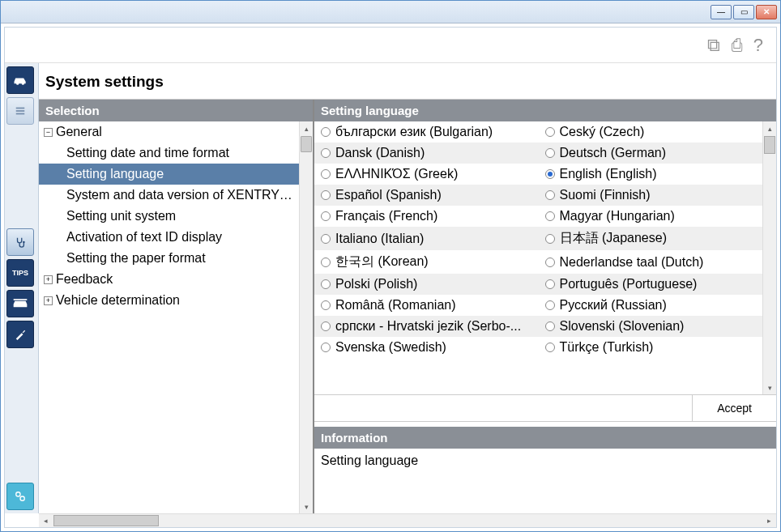 The width and height of the screenshot is (781, 532). Describe the element at coordinates (426, 153) in the screenshot. I see `language-option: Dansk (Danish)` at that location.